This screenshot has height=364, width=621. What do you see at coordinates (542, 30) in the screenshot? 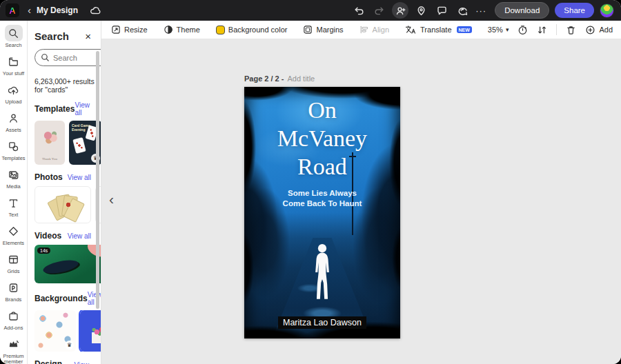
I see `reorder-layers-button` at bounding box center [542, 30].